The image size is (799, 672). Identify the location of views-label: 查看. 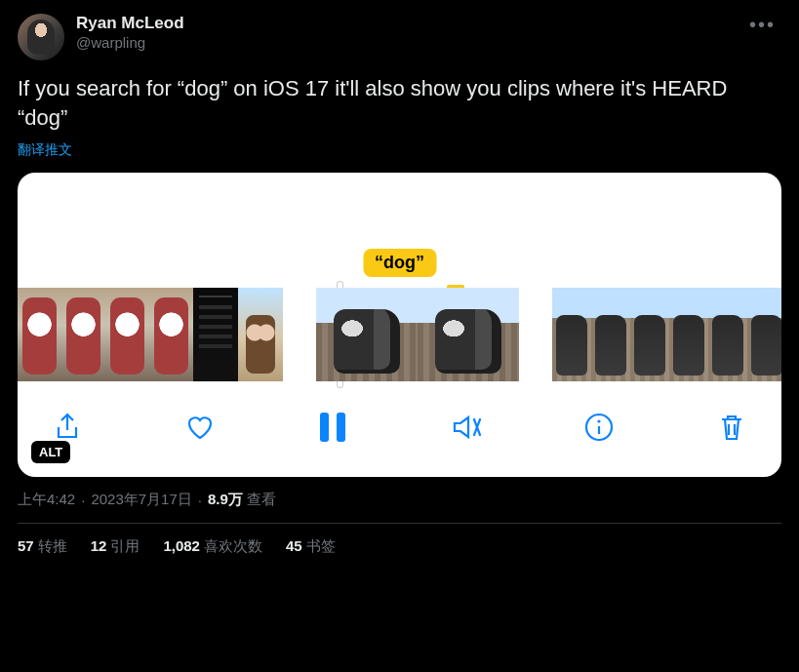
(260, 499).